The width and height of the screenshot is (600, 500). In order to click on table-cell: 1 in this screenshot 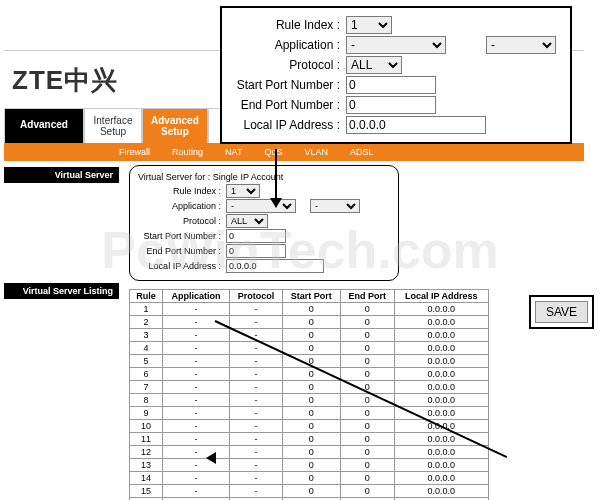, I will do `click(146, 310)`.